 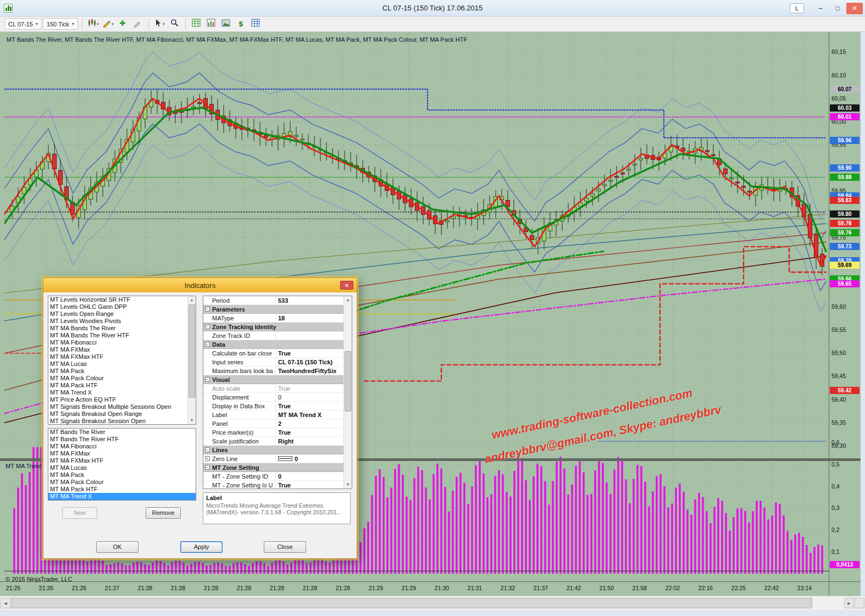 I want to click on interval-dropdown: 150 Tick ▾, so click(x=60, y=24).